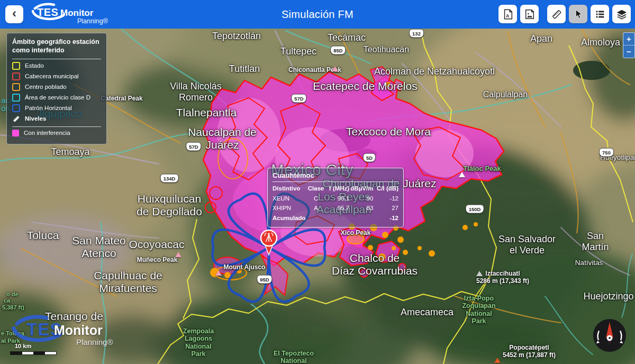 This screenshot has height=364, width=635. I want to click on image-icon, so click(530, 14).